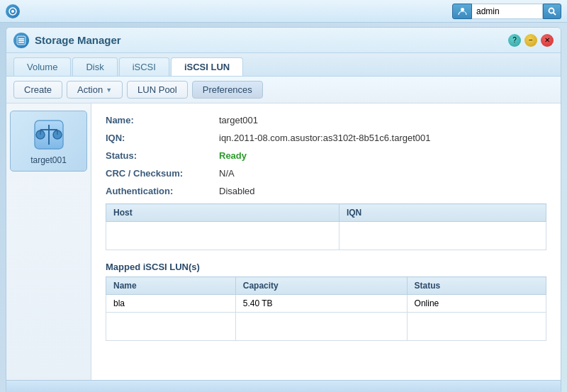 This screenshot has height=392, width=567. I want to click on lun-status: Online, so click(476, 303).